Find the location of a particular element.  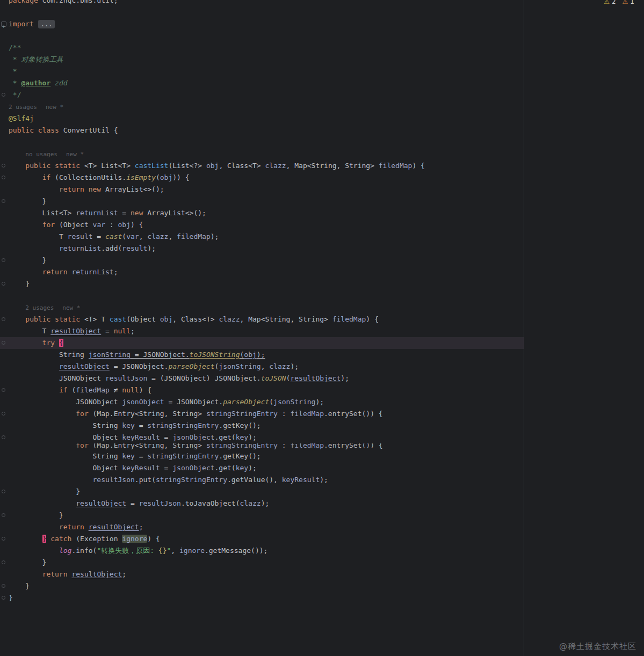

code-line: JSONObject jsonObject = JSONObject.parse… is located at coordinates (262, 402).